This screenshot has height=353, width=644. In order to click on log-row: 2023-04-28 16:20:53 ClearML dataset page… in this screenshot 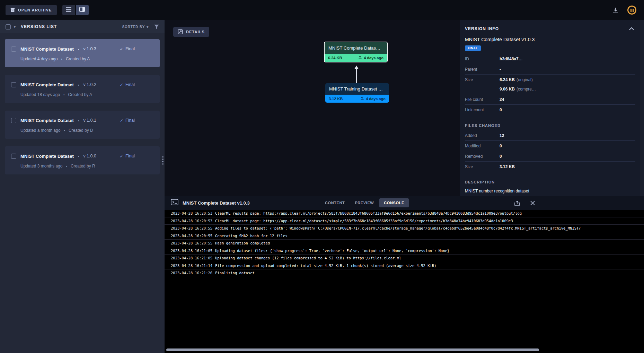, I will do `click(404, 221)`.